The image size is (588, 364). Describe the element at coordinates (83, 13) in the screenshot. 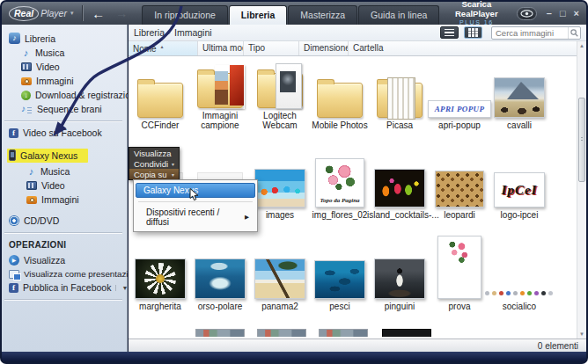

I see `titlebar-divider` at that location.